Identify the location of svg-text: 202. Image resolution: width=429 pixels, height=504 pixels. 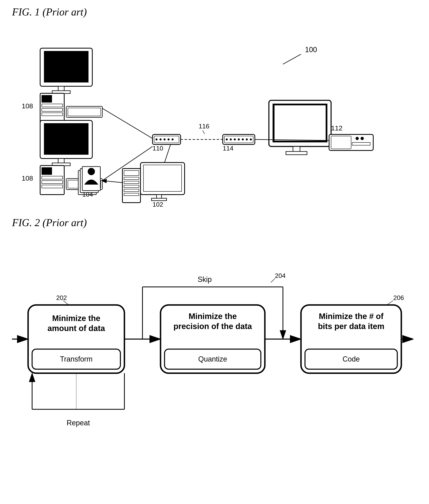
(62, 298).